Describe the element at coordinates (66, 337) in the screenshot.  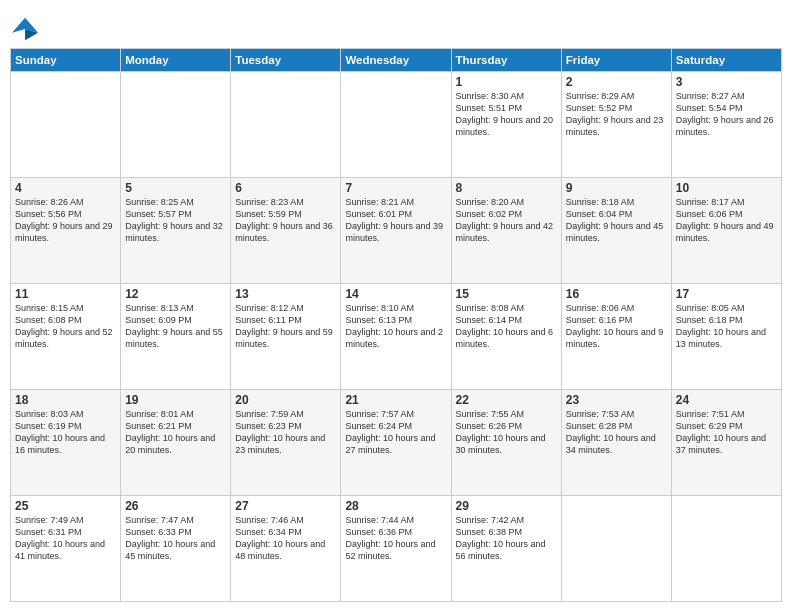
I see `day-cell: 11Sunrise: 8:15 AM Sunset: 6:08 PM Dayli…` at that location.